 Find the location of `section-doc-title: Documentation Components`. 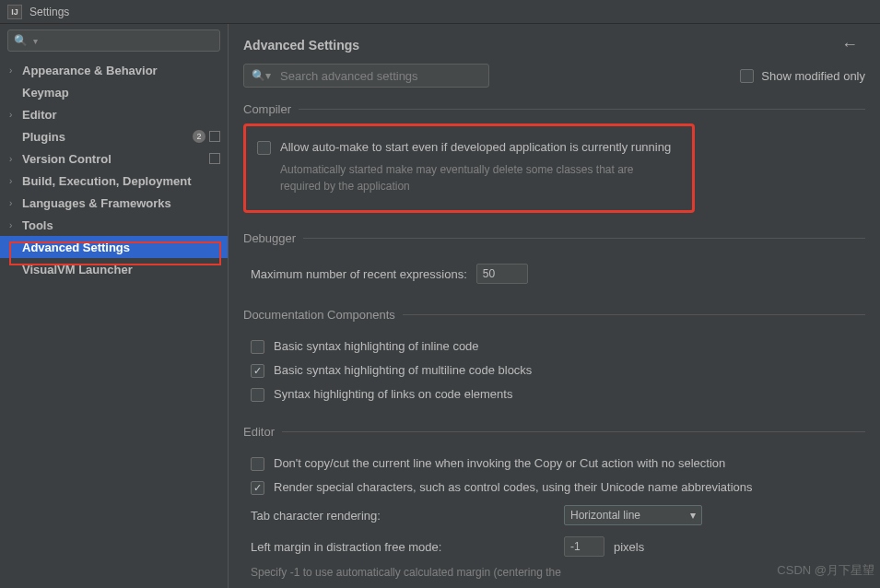

section-doc-title: Documentation Components is located at coordinates (319, 315).